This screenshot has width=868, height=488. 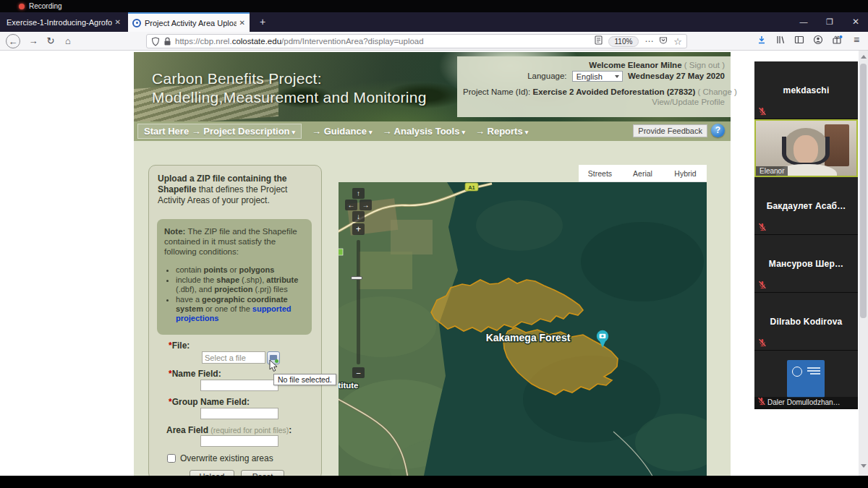 I want to click on map-zoom-slider-handle, so click(x=357, y=278).